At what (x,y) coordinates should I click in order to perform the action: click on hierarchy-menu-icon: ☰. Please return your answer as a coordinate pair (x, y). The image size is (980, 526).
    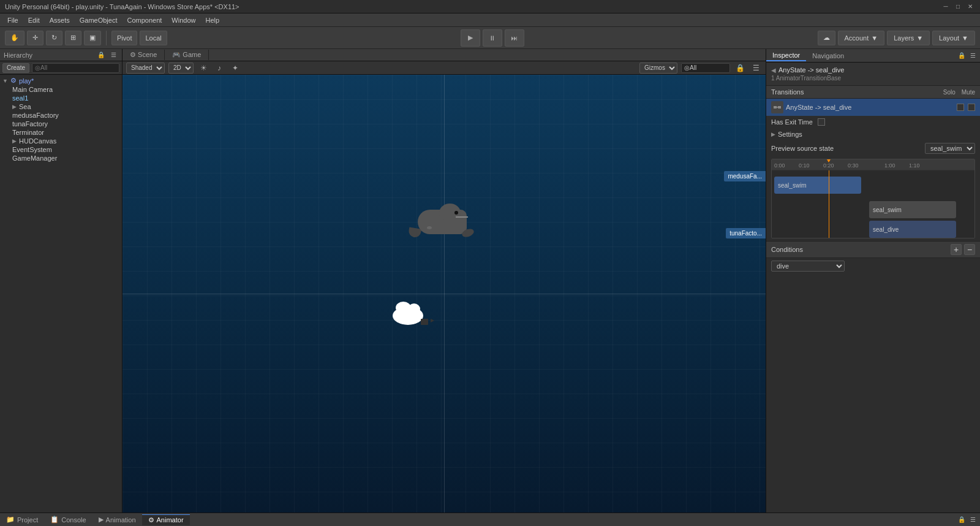
    Looking at the image, I should click on (113, 55).